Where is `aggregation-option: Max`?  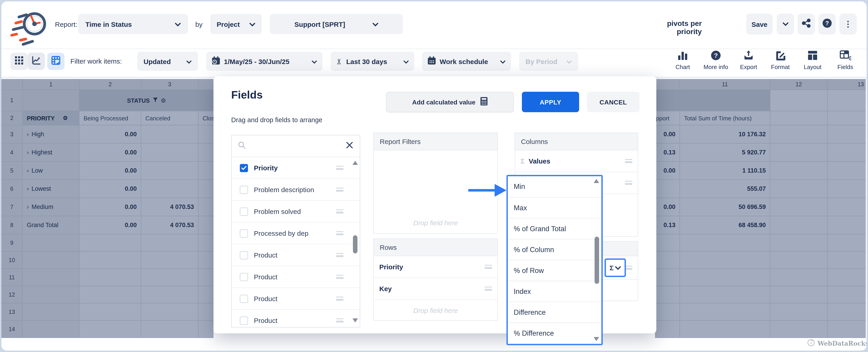 aggregation-option: Max is located at coordinates (555, 207).